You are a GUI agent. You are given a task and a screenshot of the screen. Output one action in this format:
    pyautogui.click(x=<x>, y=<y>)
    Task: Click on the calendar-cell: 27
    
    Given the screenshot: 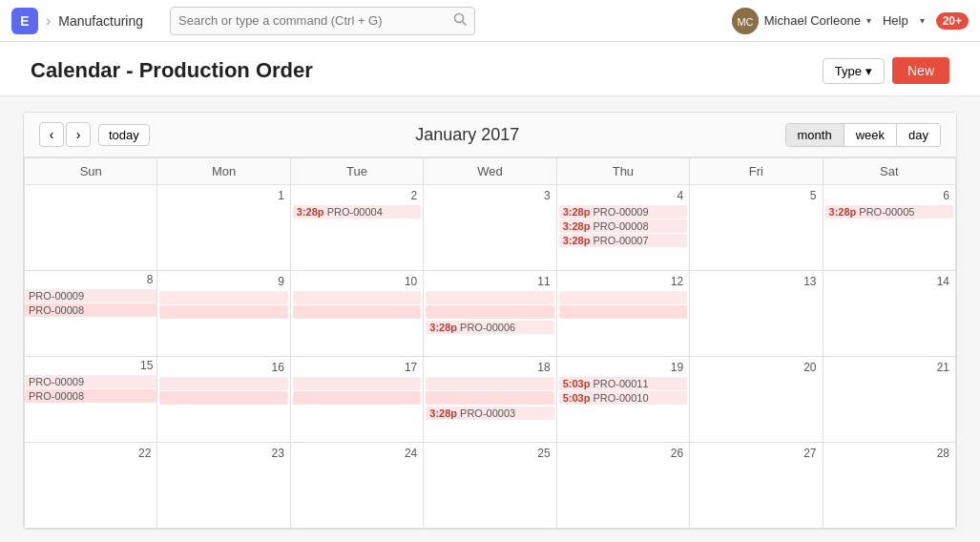 What is the action you would take?
    pyautogui.click(x=756, y=486)
    